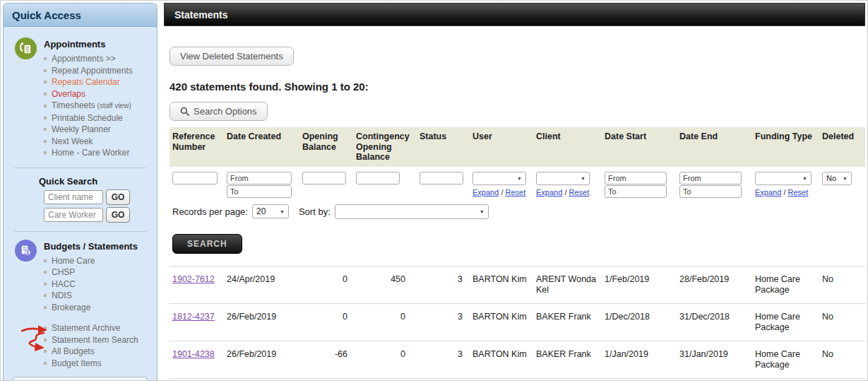  What do you see at coordinates (486, 192) in the screenshot?
I see `user-expand-link: Expand` at bounding box center [486, 192].